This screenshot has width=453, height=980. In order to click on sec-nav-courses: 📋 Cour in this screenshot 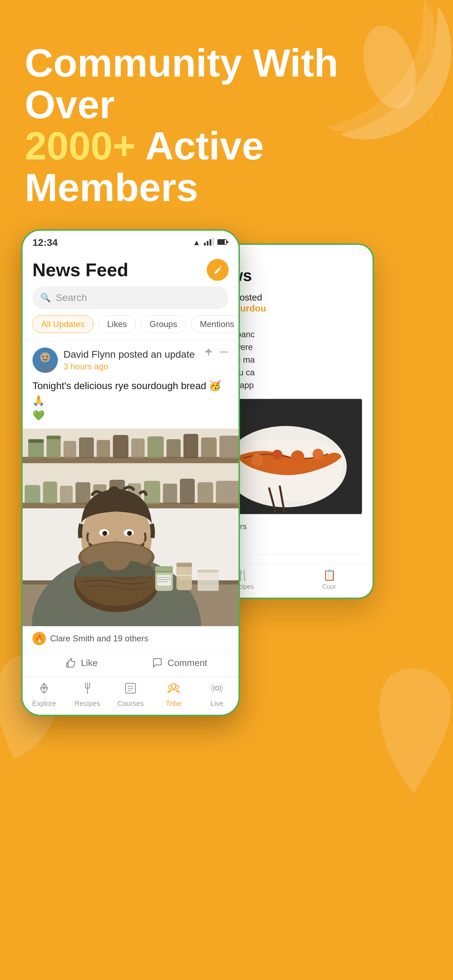, I will do `click(329, 580)`.